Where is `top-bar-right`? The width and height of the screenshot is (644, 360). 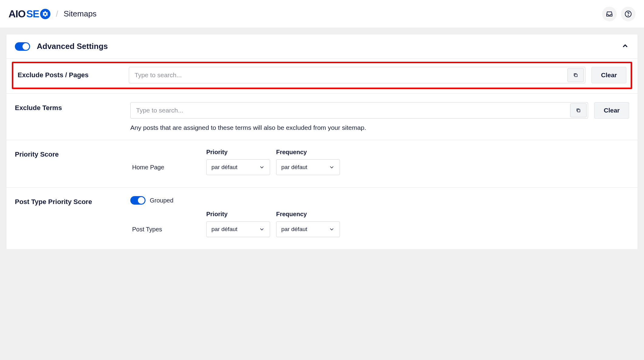 top-bar-right is located at coordinates (619, 14).